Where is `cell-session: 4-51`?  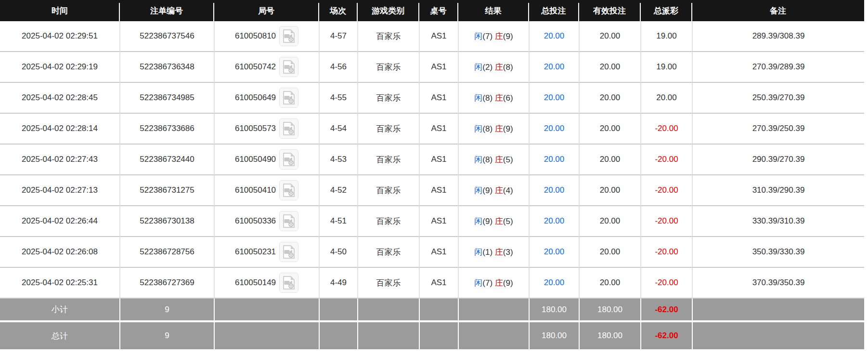
cell-session: 4-51 is located at coordinates (338, 222).